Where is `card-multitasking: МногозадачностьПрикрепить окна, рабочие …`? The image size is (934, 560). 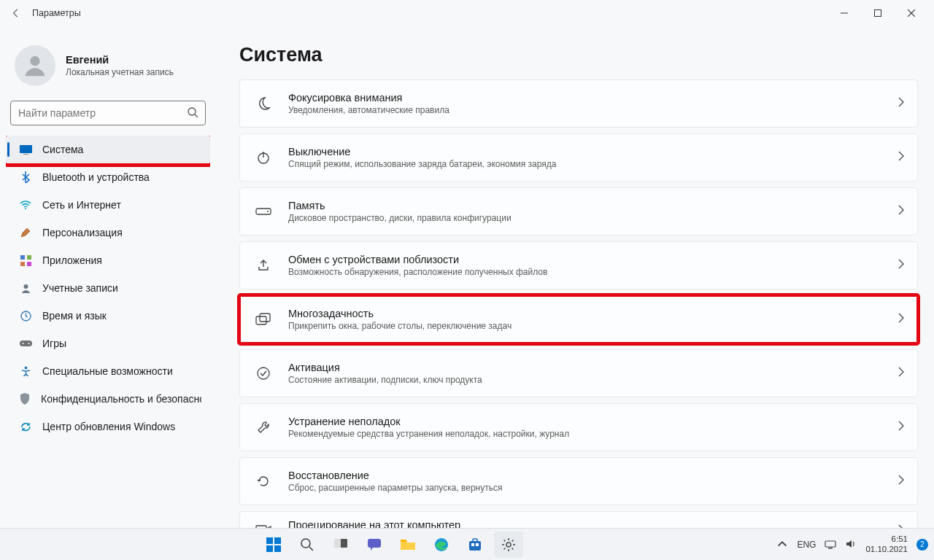
card-multitasking: МногозадачностьПрикрепить окна, рабочие … is located at coordinates (579, 319).